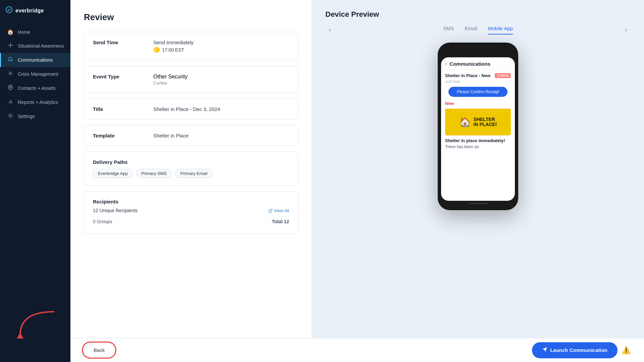 Image resolution: width=644 pixels, height=362 pixels. I want to click on sidebar-item-contacts-assets: Contacts + Assets, so click(35, 88).